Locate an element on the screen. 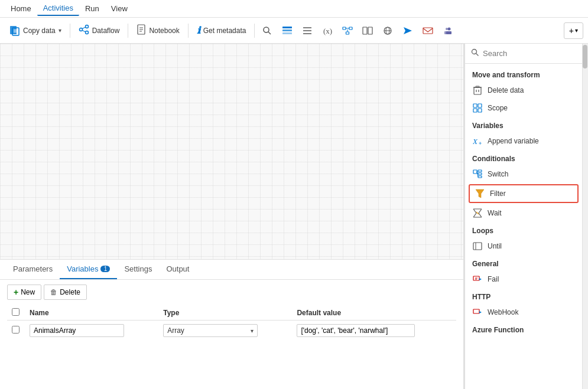 Image resolution: width=588 pixels, height=389 pixels. panel-item-scope: Scope is located at coordinates (524, 108).